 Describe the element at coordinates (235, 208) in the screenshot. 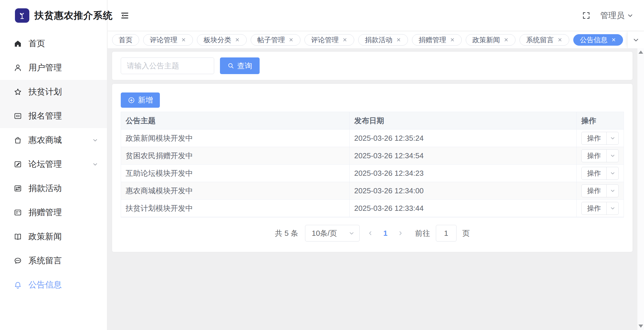

I see `cell-subject: 扶贫计划模块开发中` at that location.